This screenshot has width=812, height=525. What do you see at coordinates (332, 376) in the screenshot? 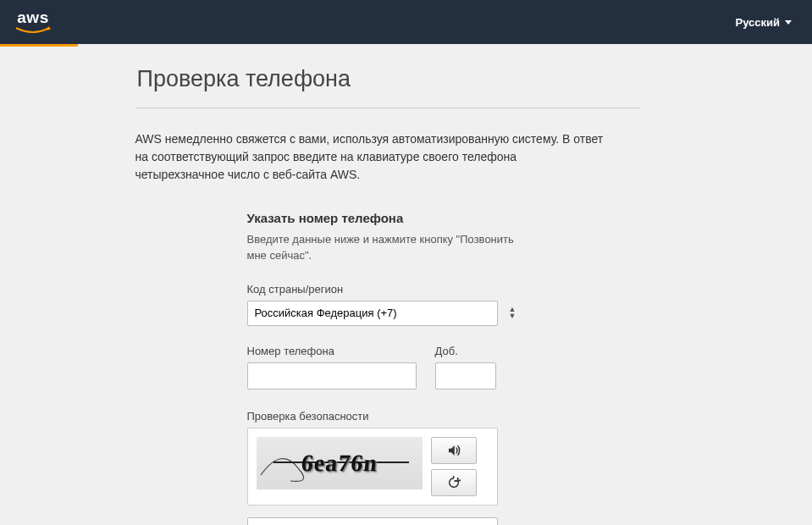
I see `phone-input` at bounding box center [332, 376].